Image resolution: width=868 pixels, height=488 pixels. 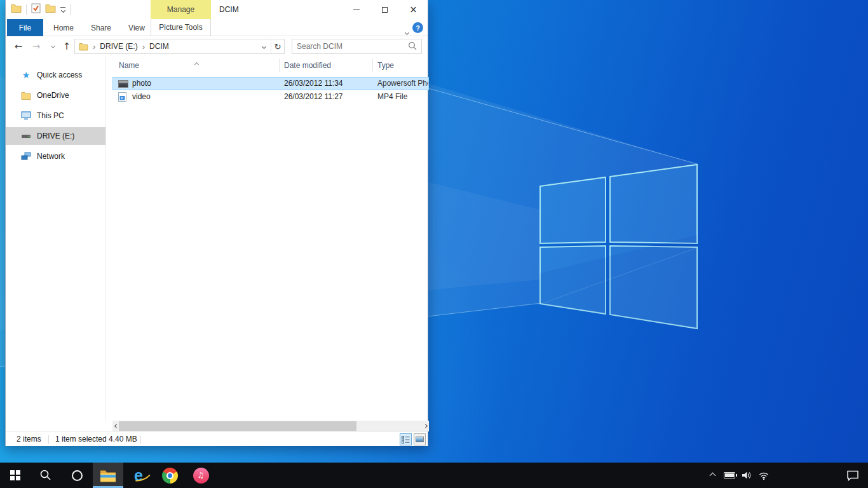 What do you see at coordinates (217, 46) in the screenshot?
I see `address-bar: ← → ↑ › DRIVE (E:) › DCIM ↻ Search DCIM` at bounding box center [217, 46].